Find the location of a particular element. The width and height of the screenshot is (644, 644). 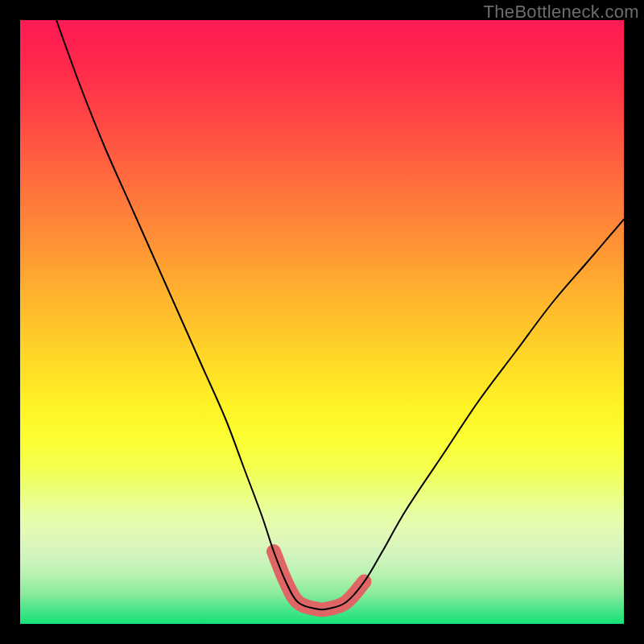

optimal-zone-highlight is located at coordinates (319, 580).